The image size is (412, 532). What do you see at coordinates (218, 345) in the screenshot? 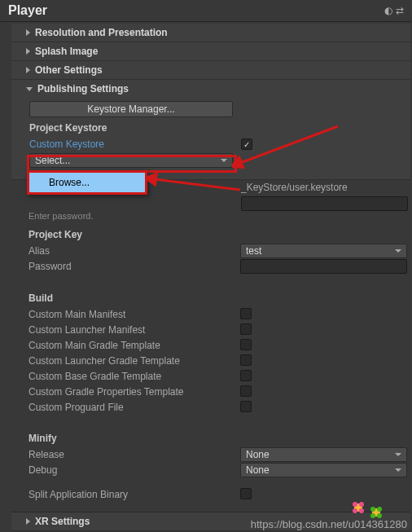
I see `build-row-2: Custom Main Gradle Template` at bounding box center [218, 345].